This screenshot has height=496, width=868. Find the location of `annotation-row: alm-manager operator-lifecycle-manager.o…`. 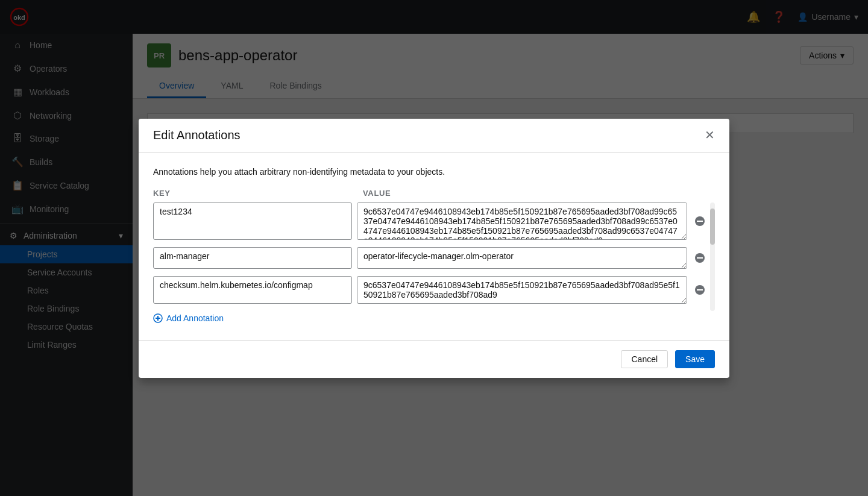

annotation-row: alm-manager operator-lifecycle-manager.o… is located at coordinates (430, 258).